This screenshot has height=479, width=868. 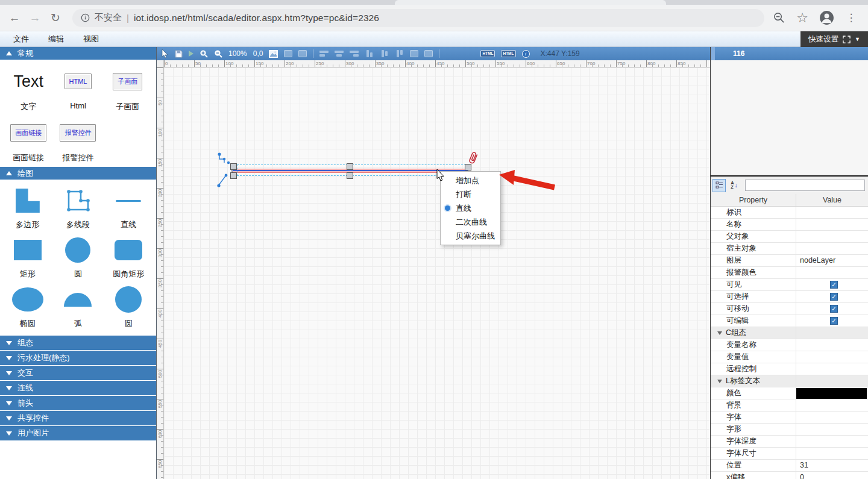 What do you see at coordinates (790, 466) in the screenshot?
I see `property-row-21: 位置31` at bounding box center [790, 466].